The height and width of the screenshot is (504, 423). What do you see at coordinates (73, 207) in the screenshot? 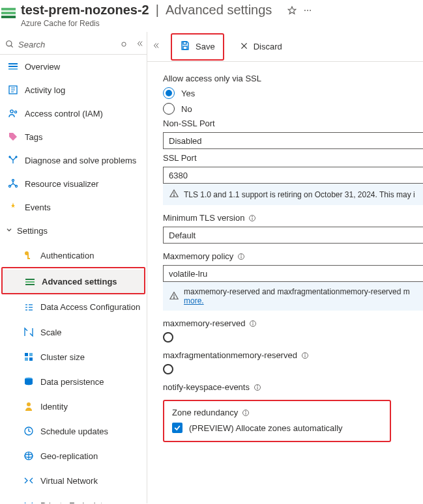
I see `sidebar-item-events: Events` at bounding box center [73, 207].